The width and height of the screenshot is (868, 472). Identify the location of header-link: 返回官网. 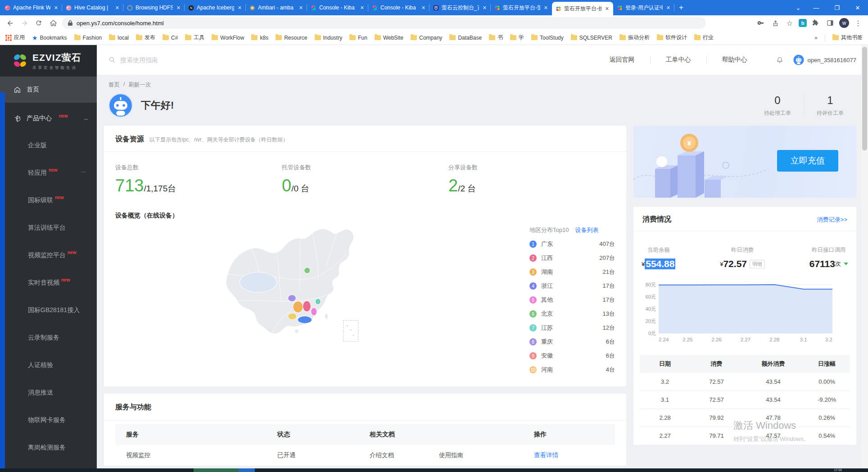
(622, 60).